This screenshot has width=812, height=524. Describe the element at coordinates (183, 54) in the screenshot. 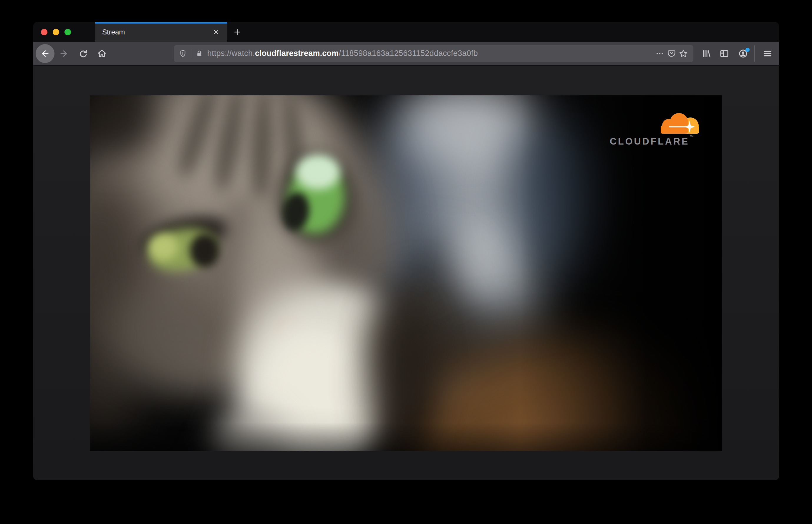

I see `tracking-protection-shield-icon` at that location.